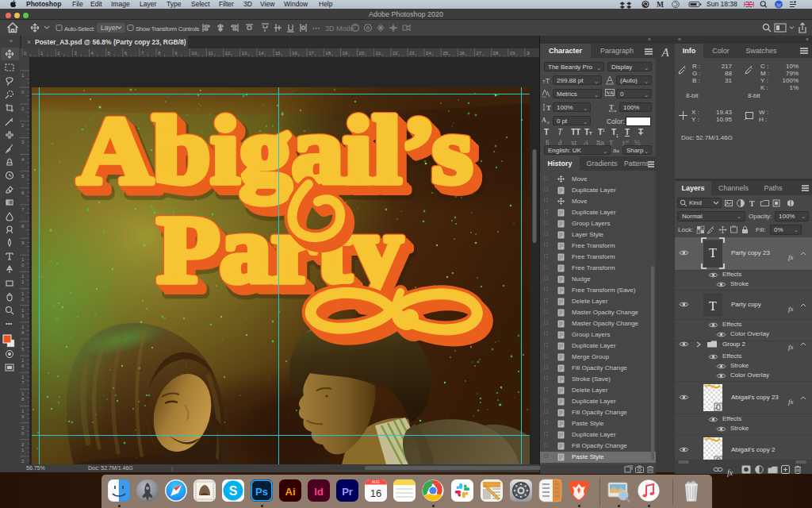  I want to click on svg-text: 20, so click(362, 53).